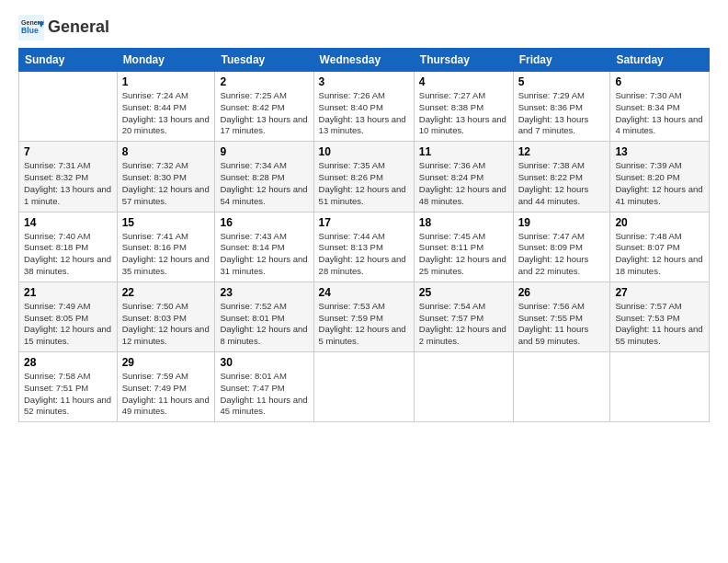  Describe the element at coordinates (364, 107) in the screenshot. I see `calendar-cell: 3Sunrise: 7:26 AMSunset: 8:40 PMDaylight…` at that location.